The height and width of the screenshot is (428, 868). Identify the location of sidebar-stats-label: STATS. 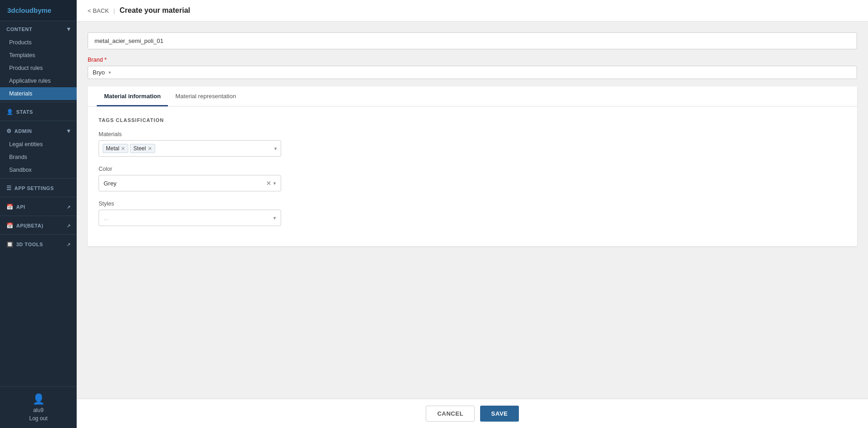
(44, 112).